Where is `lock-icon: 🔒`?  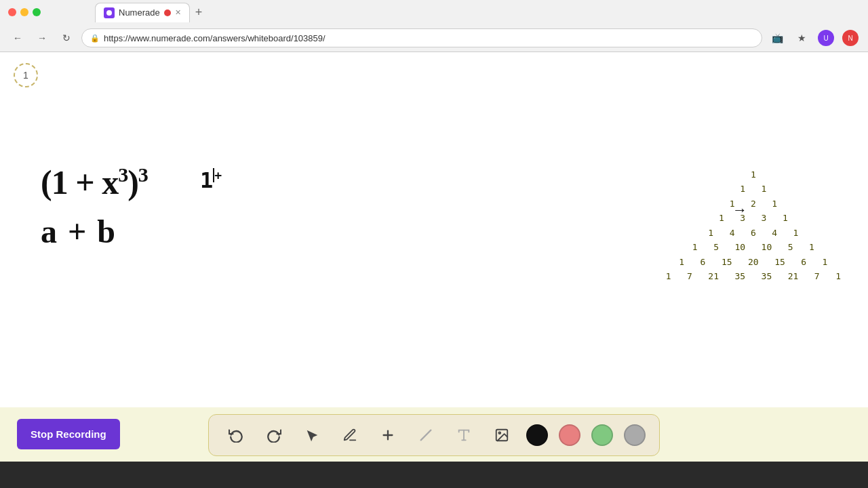
lock-icon: 🔒 is located at coordinates (95, 38).